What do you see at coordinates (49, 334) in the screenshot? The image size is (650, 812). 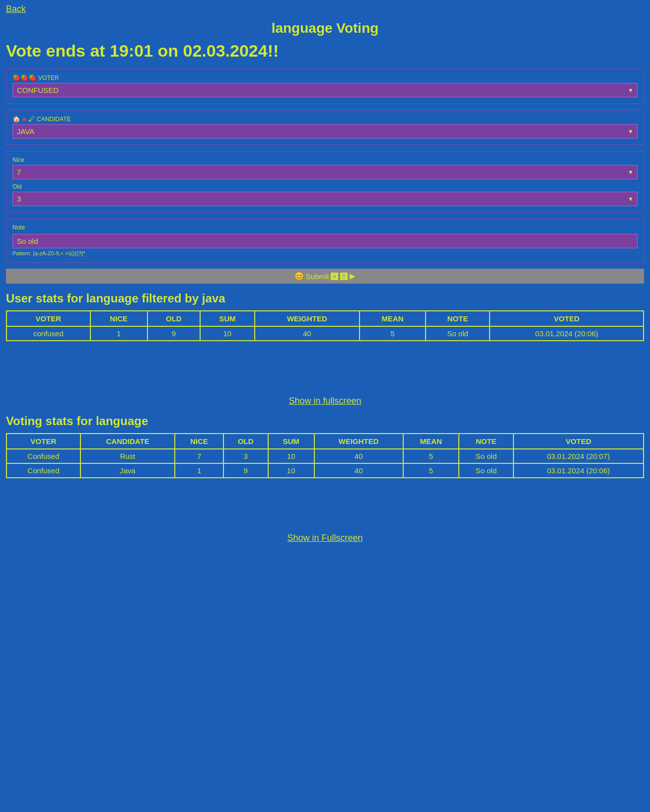 I see `table-cell: confused` at bounding box center [49, 334].